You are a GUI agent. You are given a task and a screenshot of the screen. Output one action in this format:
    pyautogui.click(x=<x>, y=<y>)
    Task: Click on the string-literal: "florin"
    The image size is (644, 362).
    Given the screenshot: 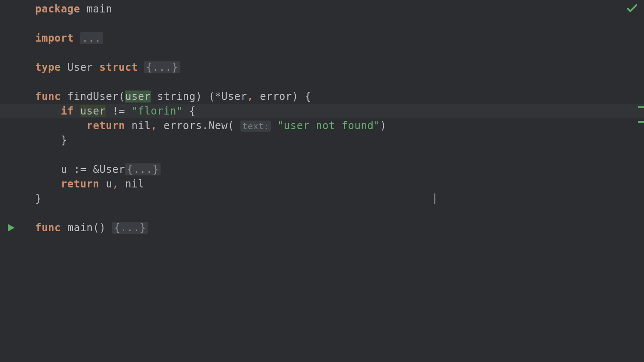 What is the action you would take?
    pyautogui.click(x=157, y=111)
    